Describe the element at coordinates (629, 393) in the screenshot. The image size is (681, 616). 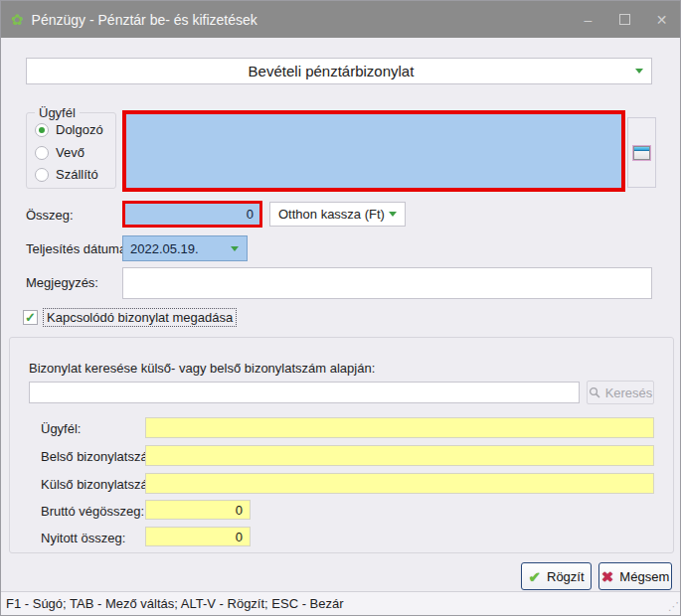
I see `search-button-label: Keresés` at that location.